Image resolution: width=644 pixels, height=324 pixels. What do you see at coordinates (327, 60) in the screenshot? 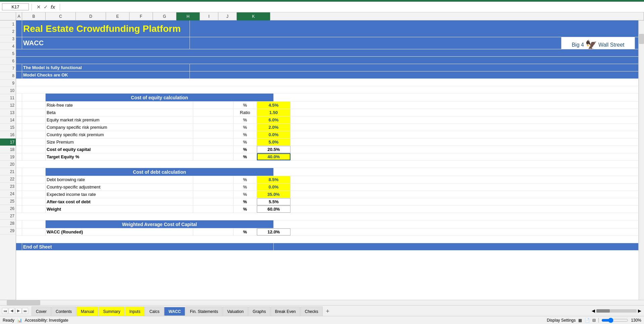
I see `cell-row4` at bounding box center [327, 60].